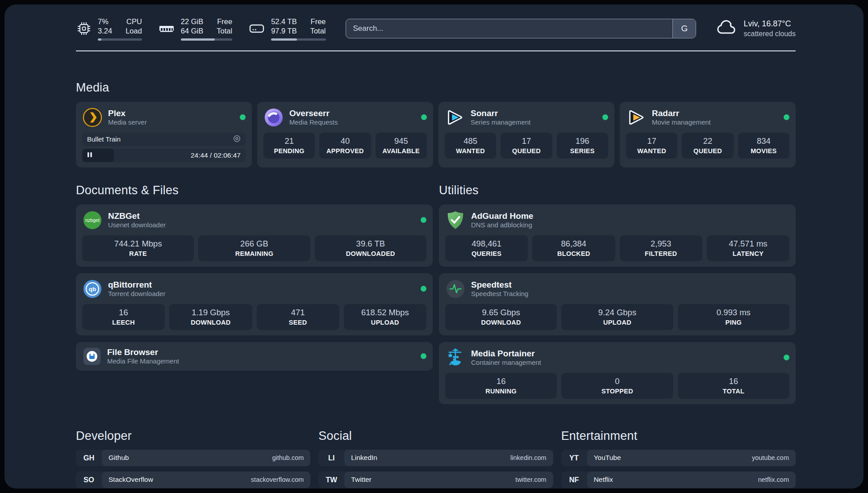 The width and height of the screenshot is (868, 493). Describe the element at coordinates (255, 190) in the screenshot. I see `section-title-documents: Documents & Files` at that location.